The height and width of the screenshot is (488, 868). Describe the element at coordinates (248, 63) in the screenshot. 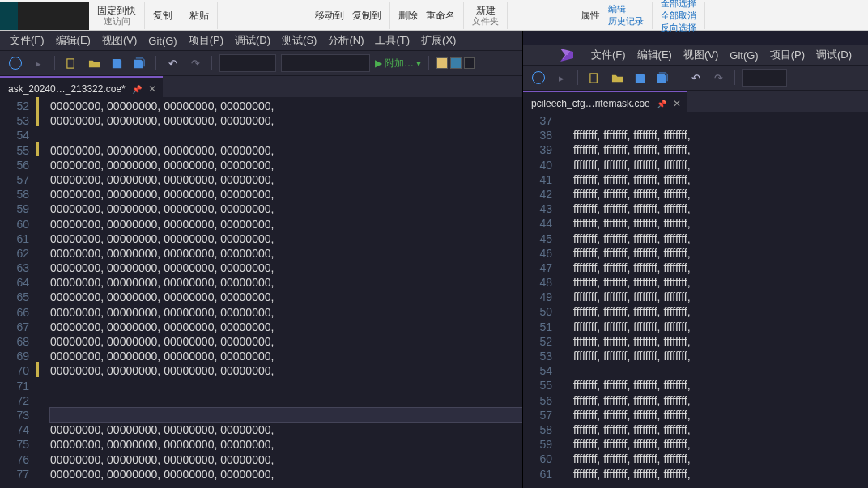

I see `config-combo` at that location.